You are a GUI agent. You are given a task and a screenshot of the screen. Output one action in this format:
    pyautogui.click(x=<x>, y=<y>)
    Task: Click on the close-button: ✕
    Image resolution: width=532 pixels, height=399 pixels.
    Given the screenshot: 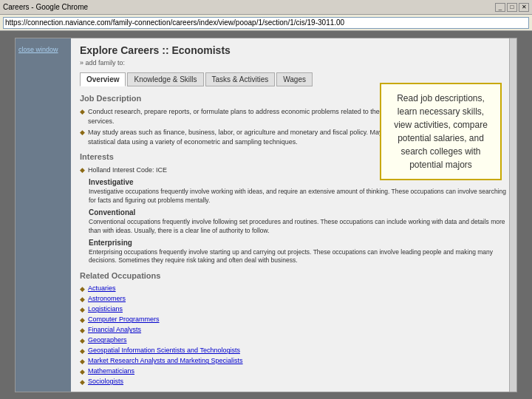 What is the action you would take?
    pyautogui.click(x=524, y=7)
    